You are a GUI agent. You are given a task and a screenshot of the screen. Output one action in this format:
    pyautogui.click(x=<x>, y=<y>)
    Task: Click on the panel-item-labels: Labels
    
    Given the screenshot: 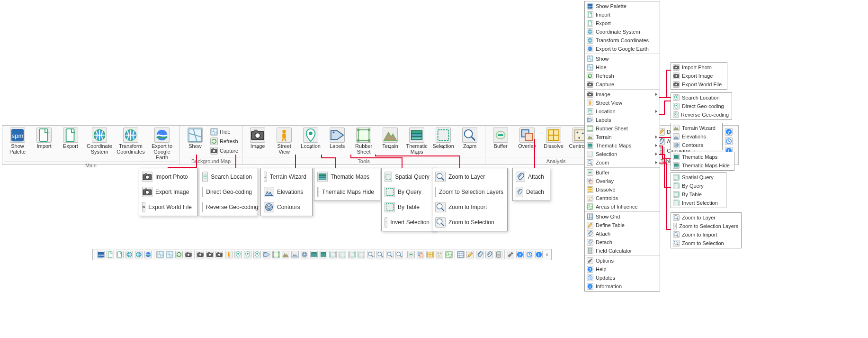 What is the action you would take?
    pyautogui.click(x=622, y=120)
    